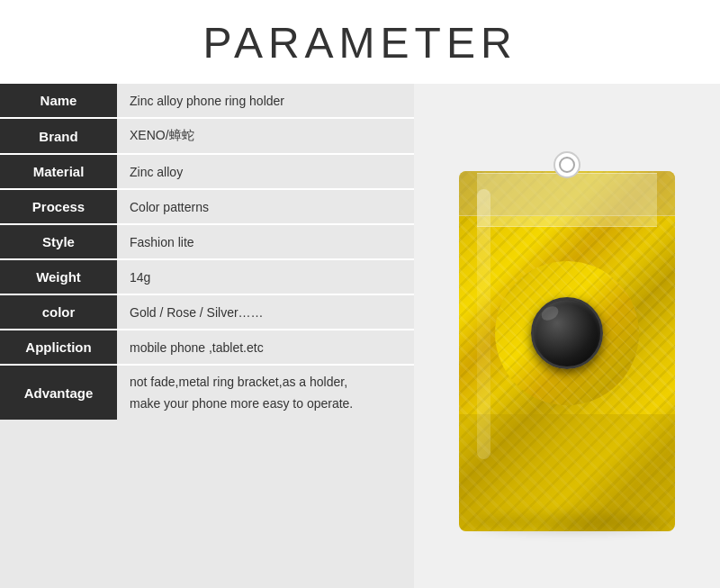 Image resolution: width=720 pixels, height=588 pixels. I want to click on value-process: Color patterns, so click(266, 207).